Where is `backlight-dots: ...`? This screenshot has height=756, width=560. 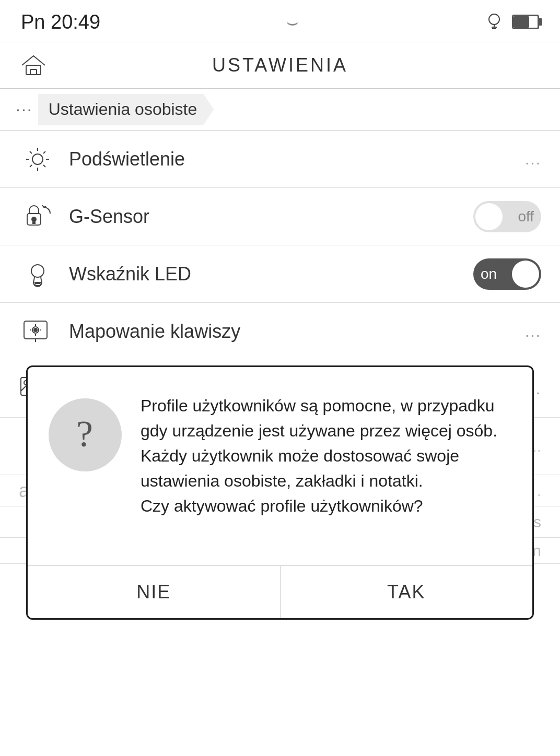 backlight-dots: ... is located at coordinates (533, 159).